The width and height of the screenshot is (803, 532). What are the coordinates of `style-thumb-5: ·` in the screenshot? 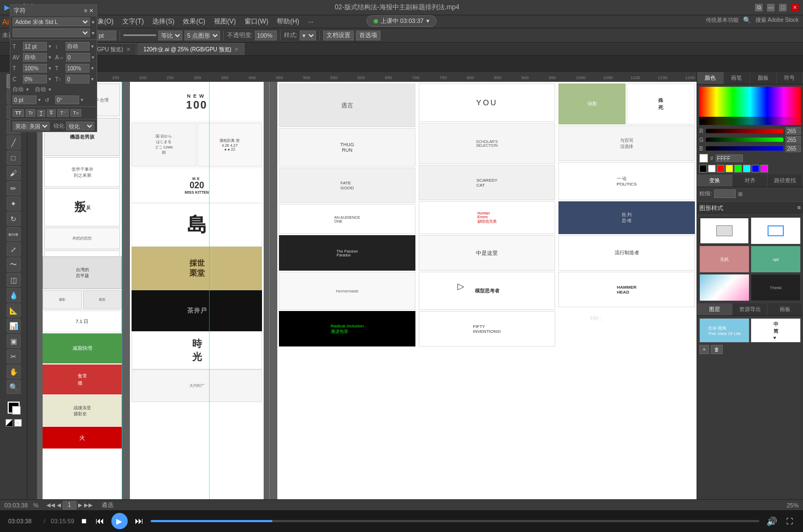 It's located at (724, 288).